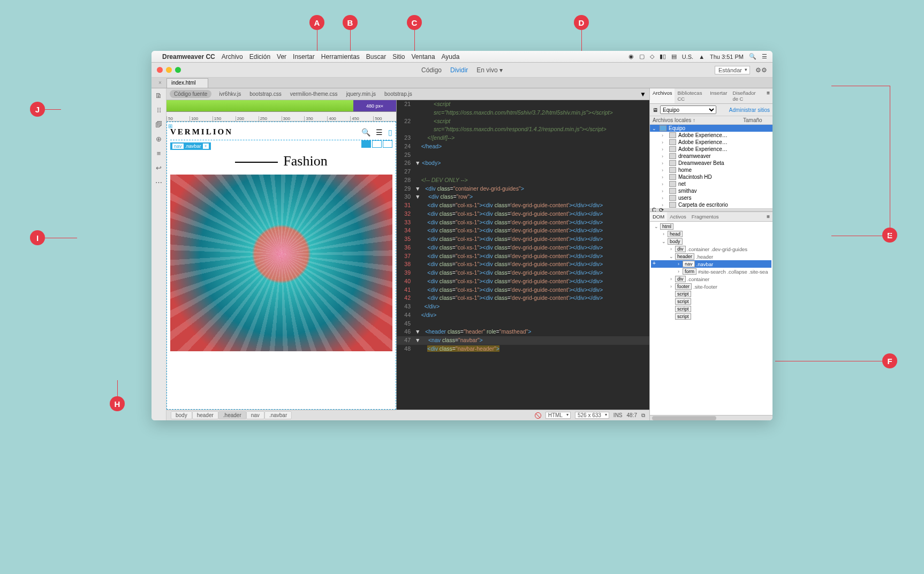  What do you see at coordinates (698, 120) in the screenshot?
I see `col-name: Archivos locales ↑` at bounding box center [698, 120].